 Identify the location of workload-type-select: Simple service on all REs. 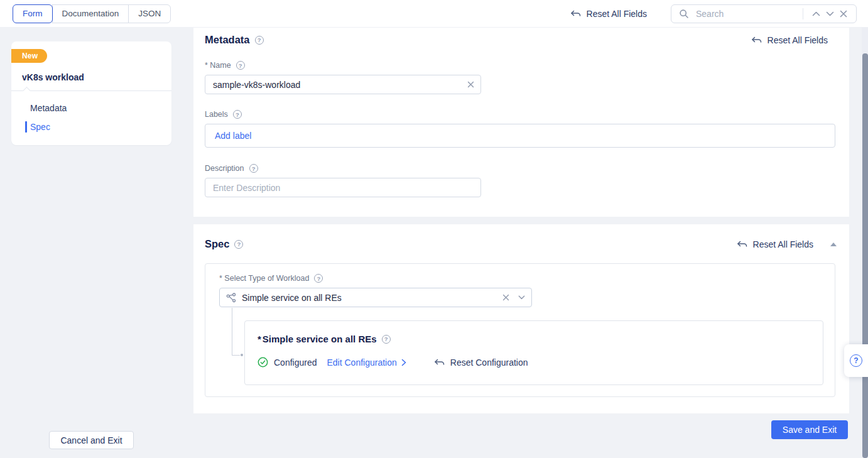
(376, 298).